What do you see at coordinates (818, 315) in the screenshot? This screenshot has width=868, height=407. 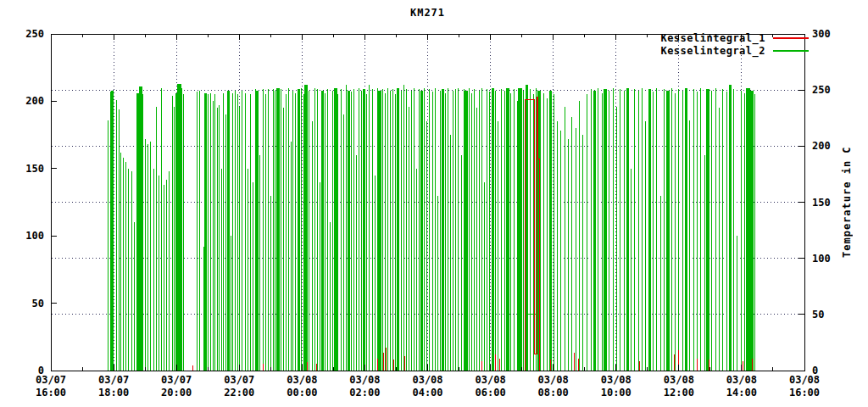 I see `y-right-tick-label: 50` at bounding box center [818, 315].